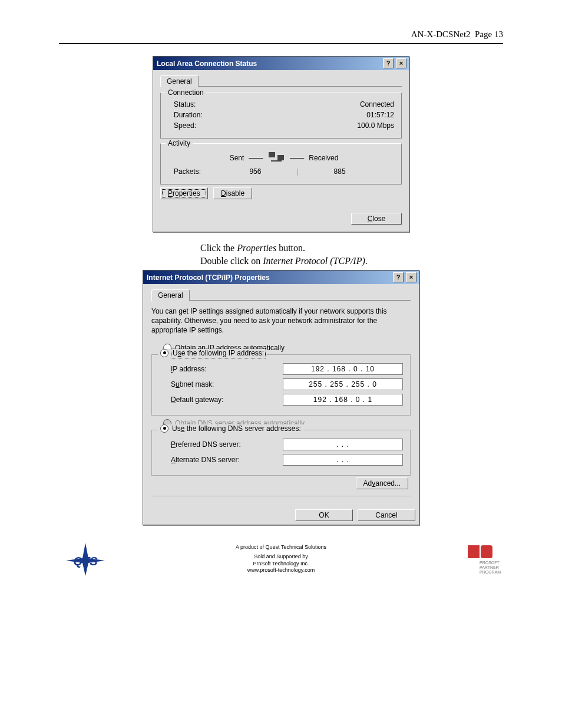 This screenshot has height=728, width=562. Describe the element at coordinates (255, 172) in the screenshot. I see `packets-sent-value: 956` at that location.